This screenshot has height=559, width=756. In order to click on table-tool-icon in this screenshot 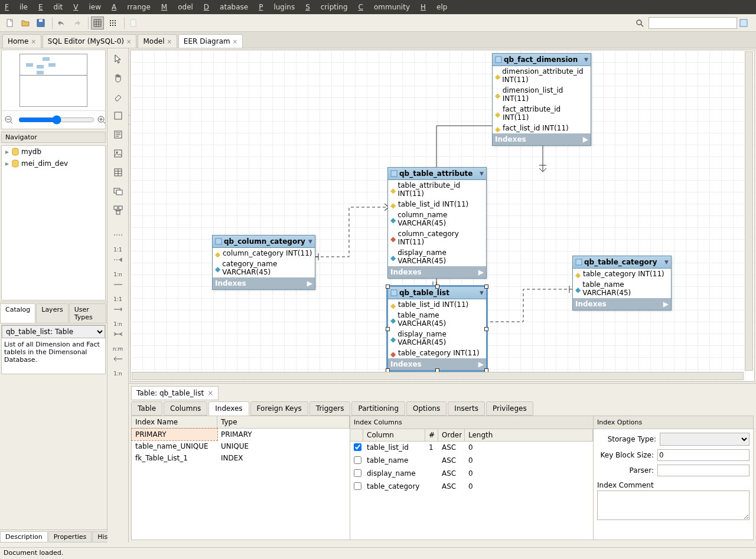, I will do `click(118, 172)`.